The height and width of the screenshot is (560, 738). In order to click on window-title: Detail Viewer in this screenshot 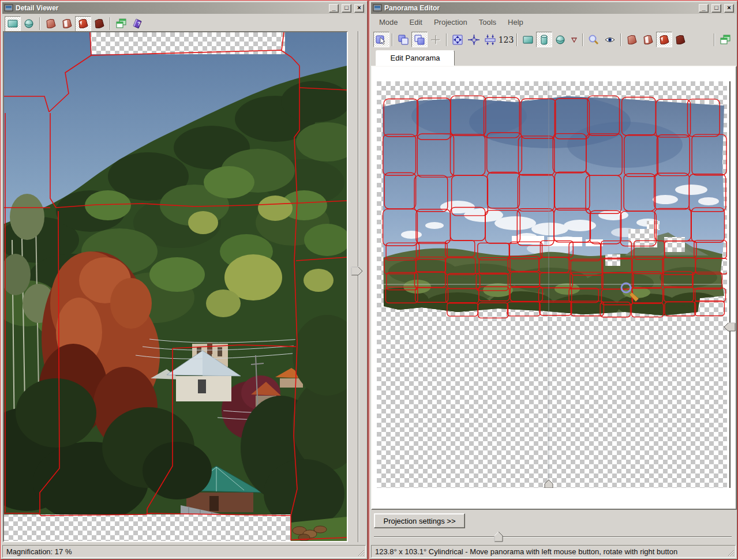, I will do `click(37, 8)`.